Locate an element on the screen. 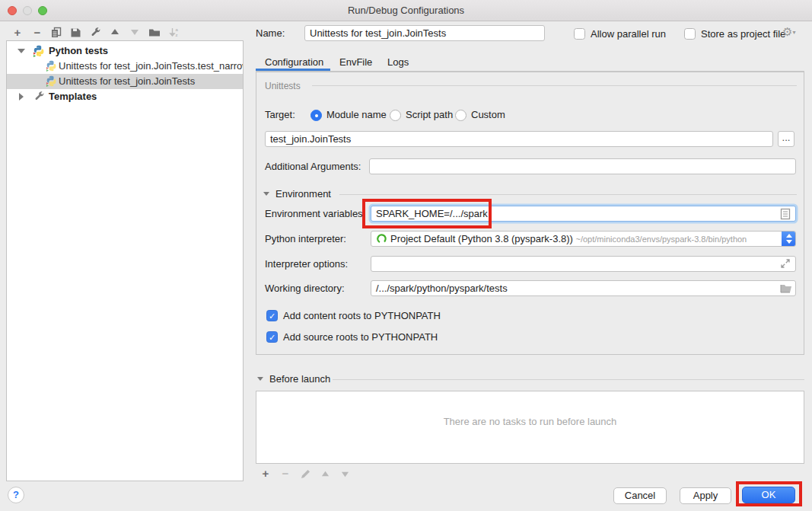 This screenshot has width=812, height=511. annotation-highlight-env-vars is located at coordinates (427, 213).